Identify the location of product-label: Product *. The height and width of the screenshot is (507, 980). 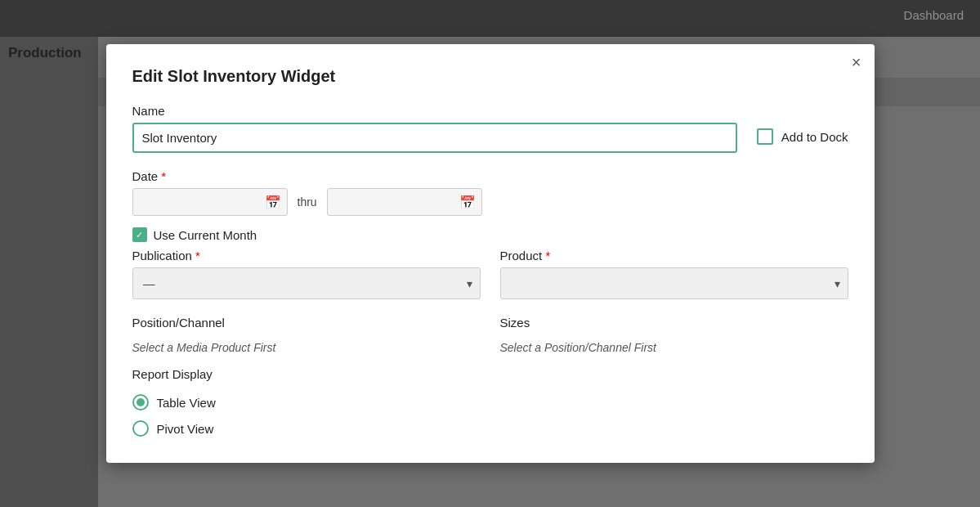
(674, 255).